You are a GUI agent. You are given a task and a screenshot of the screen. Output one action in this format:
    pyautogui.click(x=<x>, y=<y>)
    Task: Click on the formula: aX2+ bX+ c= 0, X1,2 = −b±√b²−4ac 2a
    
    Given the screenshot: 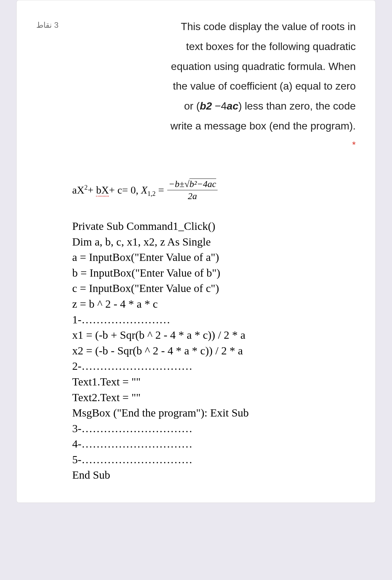 What is the action you would take?
    pyautogui.click(x=214, y=191)
    